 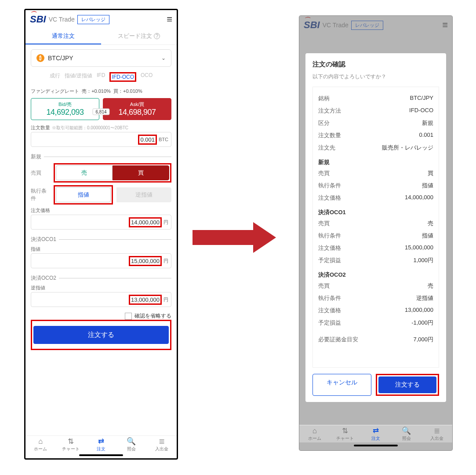 I want to click on confirm-button: 注文する, so click(x=407, y=385).